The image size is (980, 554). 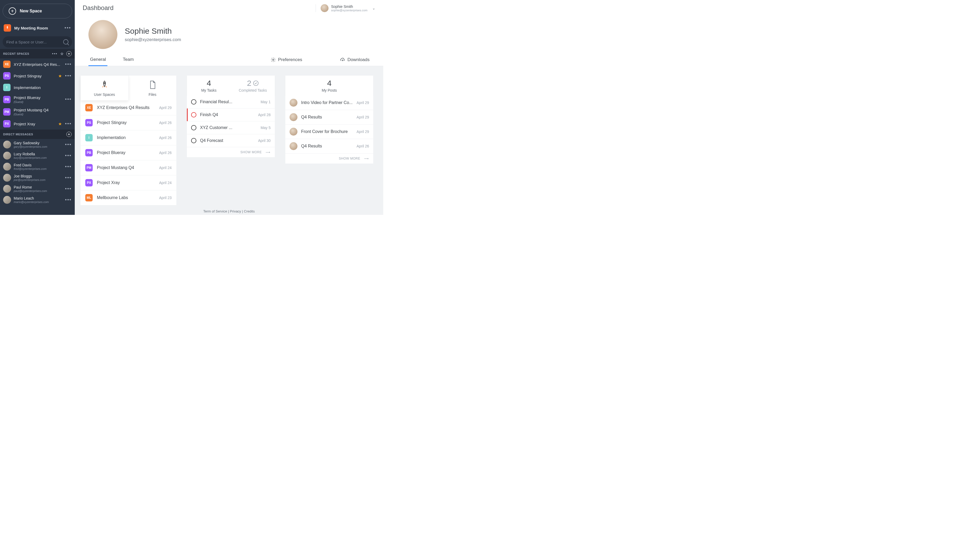 I want to click on post-name: Q4 Results, so click(x=327, y=146).